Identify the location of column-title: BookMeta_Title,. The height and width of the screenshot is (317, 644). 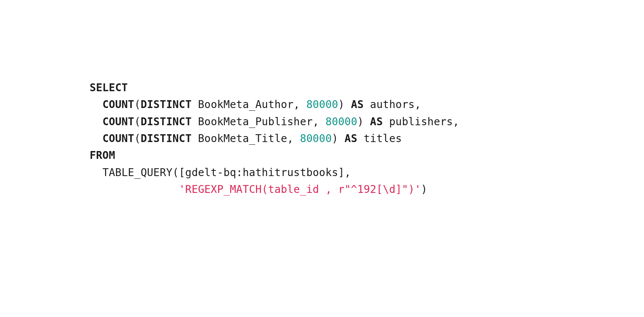
(246, 138).